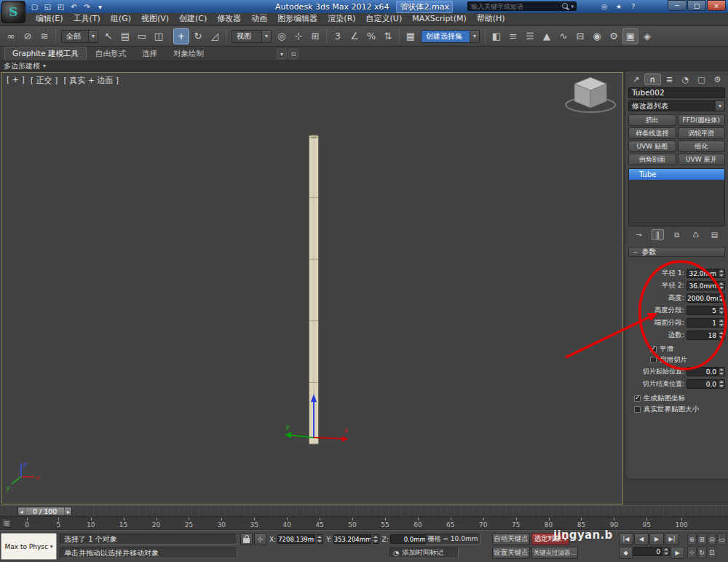  I want to click on viewport-pov-menu: [ 正交 ], so click(44, 80).